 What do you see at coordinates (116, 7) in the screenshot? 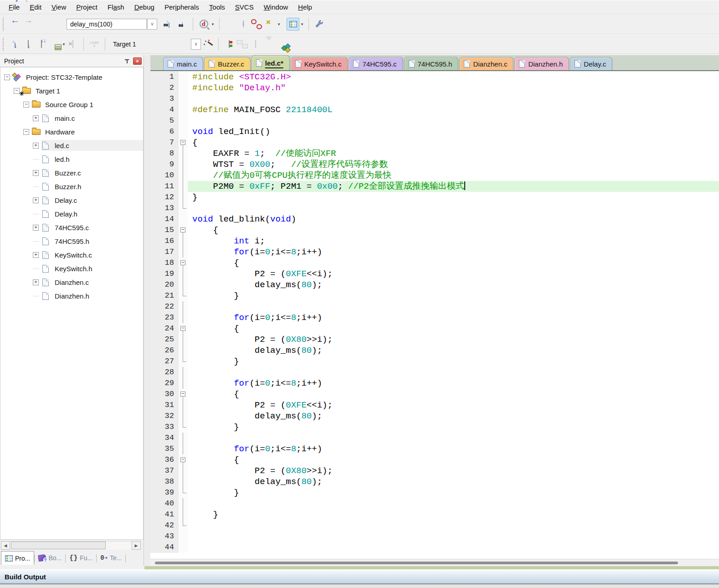
I see `menu-flash: Flash` at bounding box center [116, 7].